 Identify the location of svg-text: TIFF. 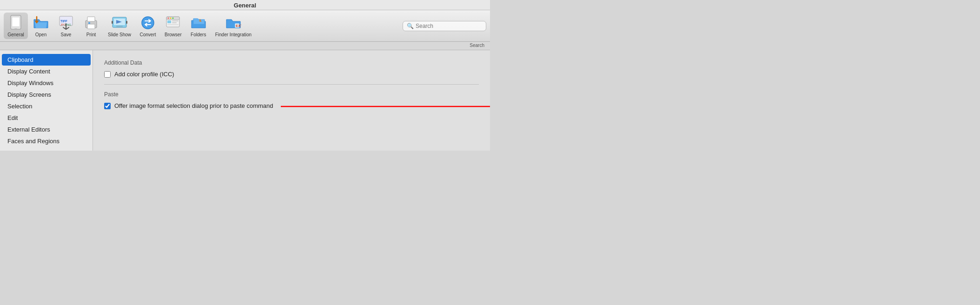
(64, 21).